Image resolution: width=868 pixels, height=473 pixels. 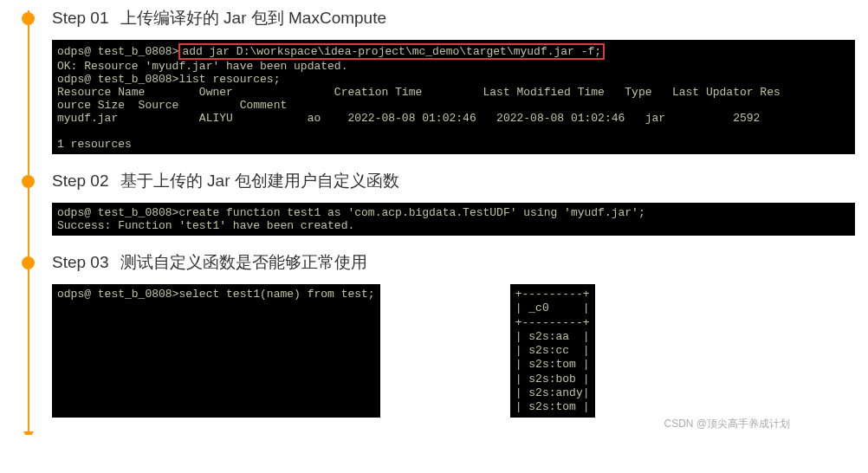 What do you see at coordinates (553, 308) in the screenshot?
I see `result-header: | _c0 |` at bounding box center [553, 308].